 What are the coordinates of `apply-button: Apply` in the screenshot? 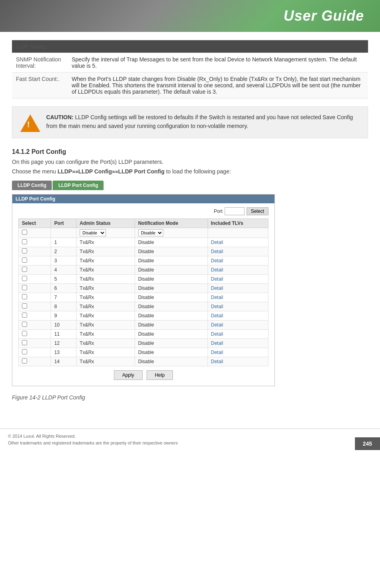 It's located at (128, 375).